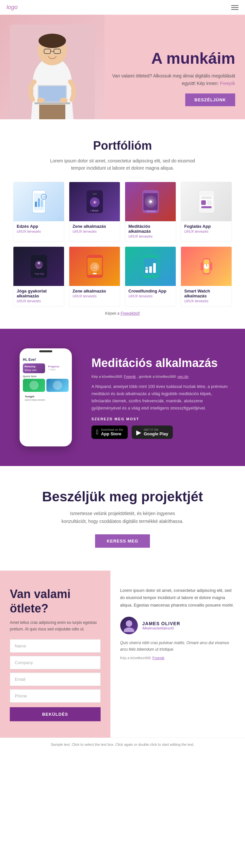 This screenshot has width=245, height=868. Describe the element at coordinates (55, 626) in the screenshot. I see `contact-desc: Amet tellus cras adipiscing enim eu turp…` at that location.